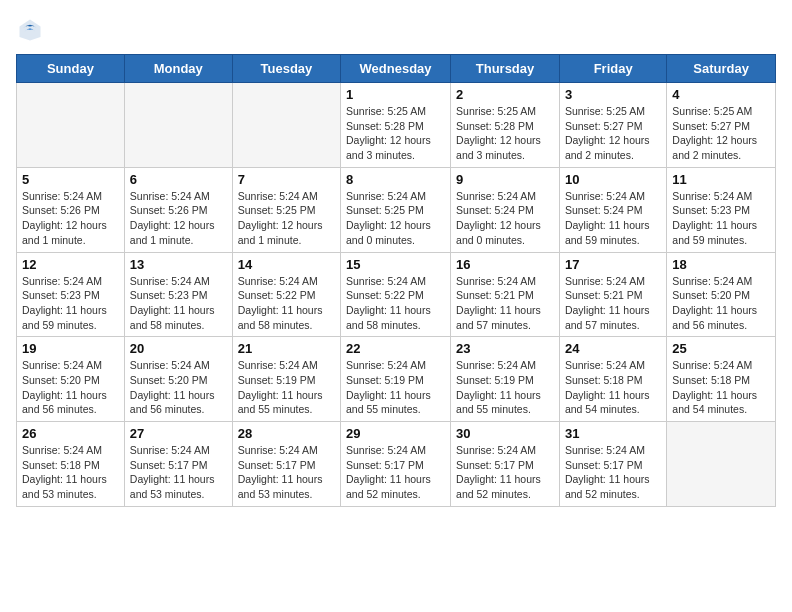  Describe the element at coordinates (505, 218) in the screenshot. I see `cell-info: Sunrise: 5:24 AMSunset: 5:24 PMDaylight:…` at that location.